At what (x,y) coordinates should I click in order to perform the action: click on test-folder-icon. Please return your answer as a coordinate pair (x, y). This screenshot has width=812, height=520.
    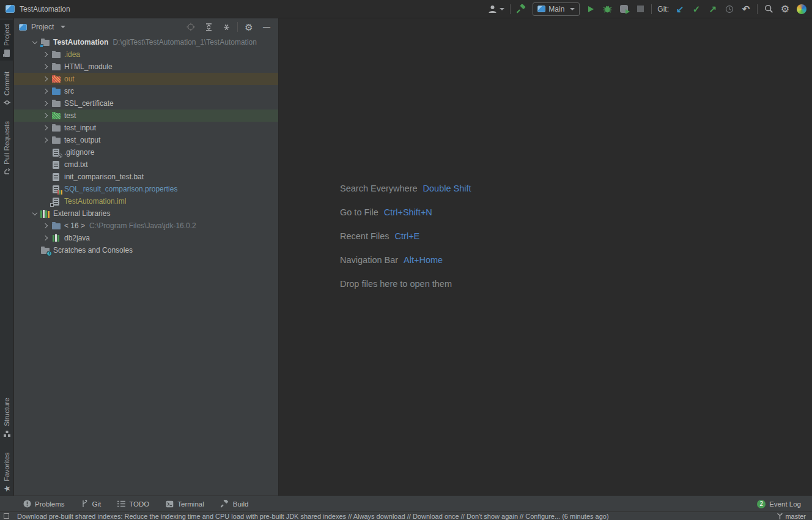
    Looking at the image, I should click on (56, 116).